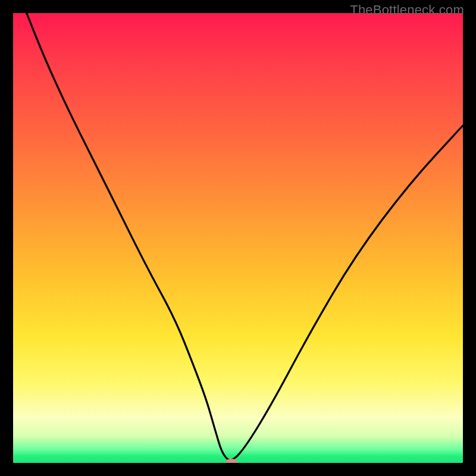 This screenshot has height=476, width=476. What do you see at coordinates (407, 10) in the screenshot?
I see `watermark-text: TheBottleneck.com` at bounding box center [407, 10].